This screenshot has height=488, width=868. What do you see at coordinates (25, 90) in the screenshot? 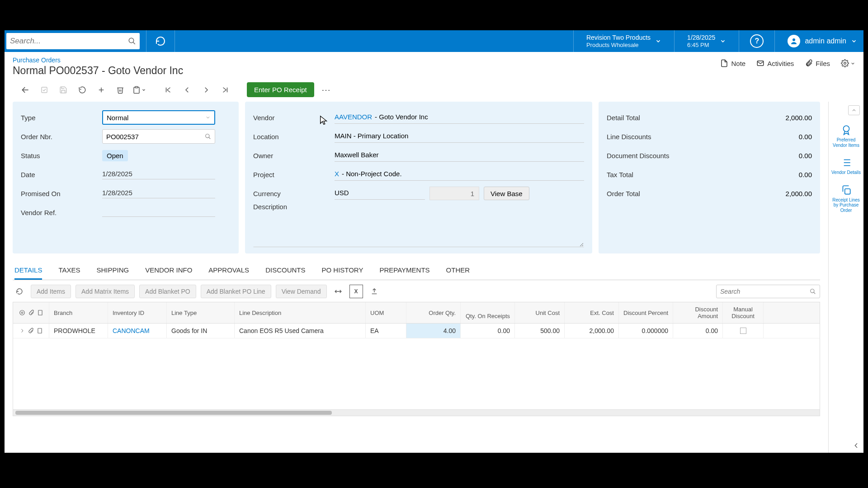
I see `back-button` at bounding box center [25, 90].